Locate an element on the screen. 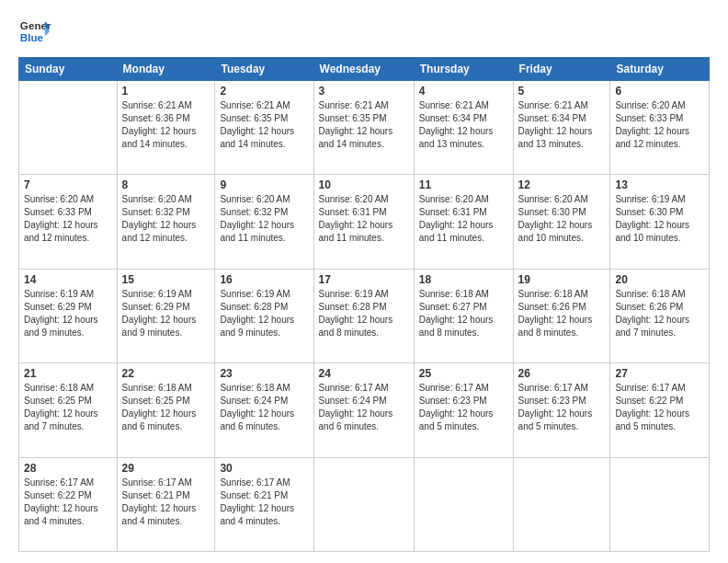  day-number: 24 is located at coordinates (364, 373).